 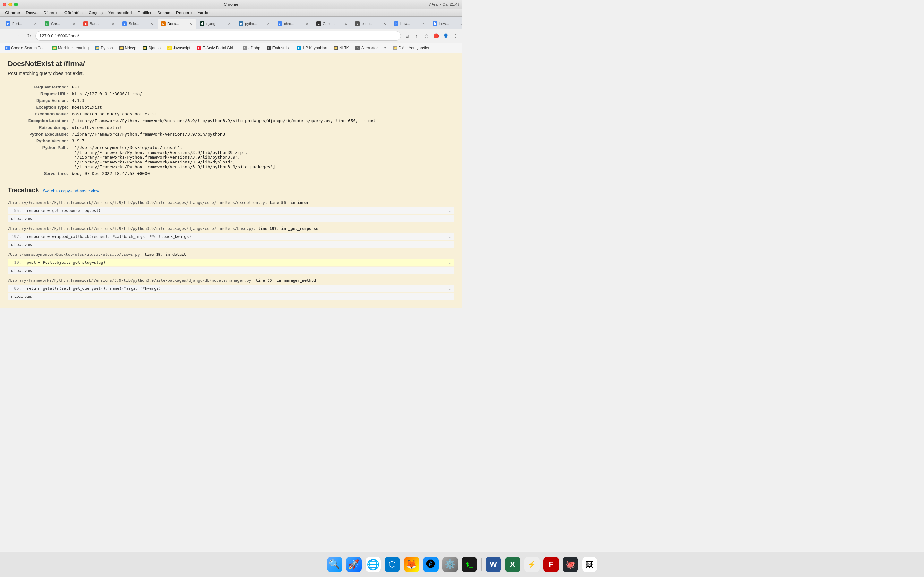 What do you see at coordinates (40, 134) in the screenshot?
I see `debug-label: Python Executable:` at bounding box center [40, 134].